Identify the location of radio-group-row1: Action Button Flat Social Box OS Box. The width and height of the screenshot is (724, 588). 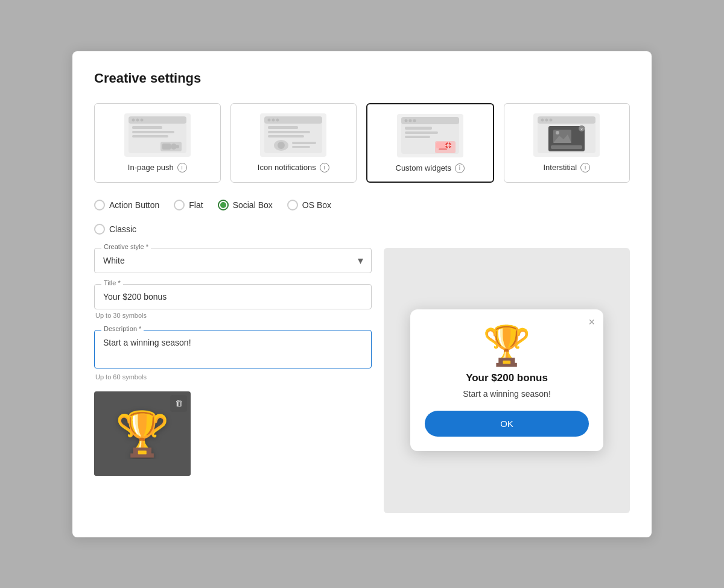
(362, 205).